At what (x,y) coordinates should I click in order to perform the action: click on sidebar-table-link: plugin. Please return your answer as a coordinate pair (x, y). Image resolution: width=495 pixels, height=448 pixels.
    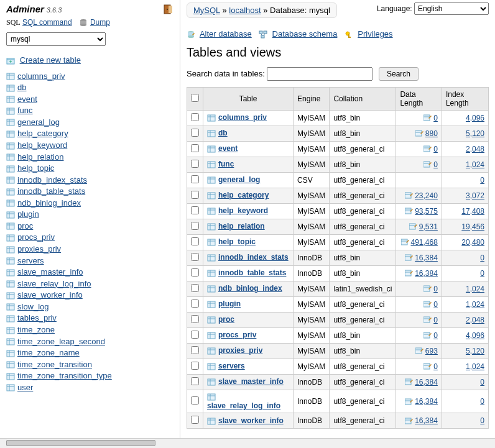
    Looking at the image, I should click on (29, 214).